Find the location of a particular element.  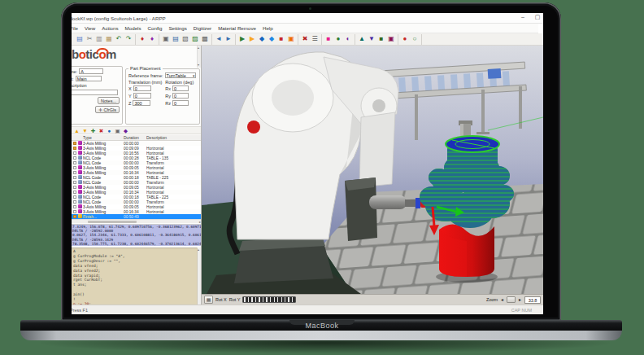

undo-icon: ↶ is located at coordinates (119, 39).